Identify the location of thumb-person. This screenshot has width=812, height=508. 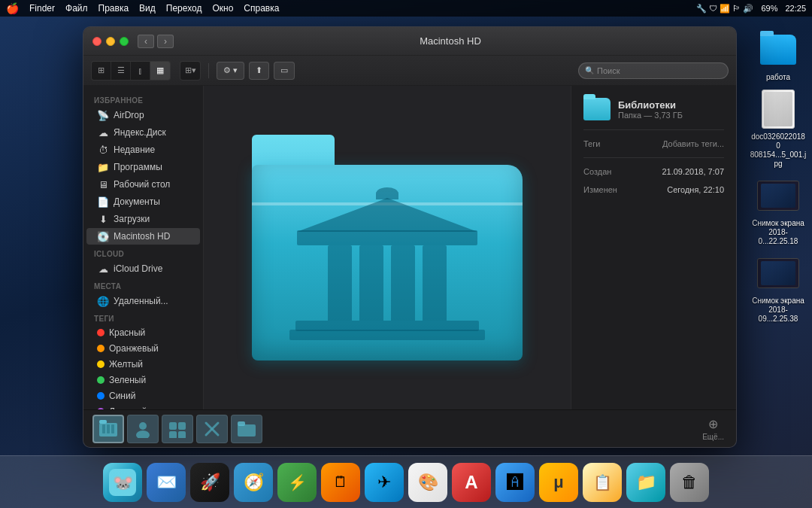
(143, 429).